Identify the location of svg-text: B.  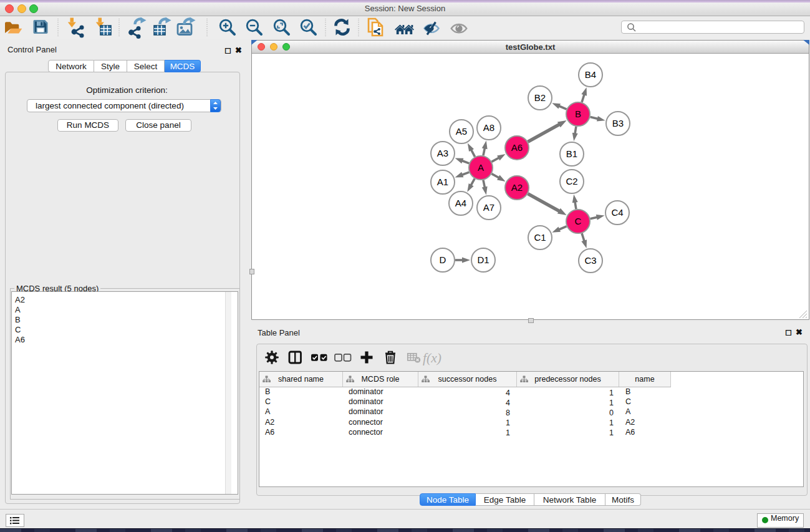
(578, 114).